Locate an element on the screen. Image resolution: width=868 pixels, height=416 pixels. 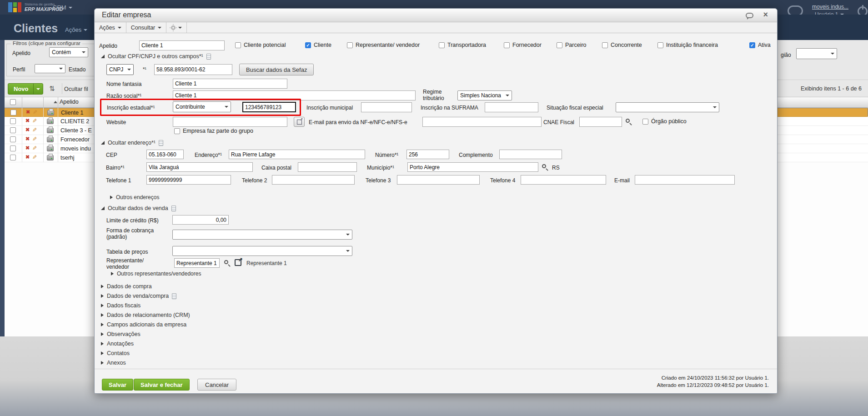
section-campos-adicionais-da-empresa-toggle: Campos adicionais da empresa is located at coordinates (144, 325).